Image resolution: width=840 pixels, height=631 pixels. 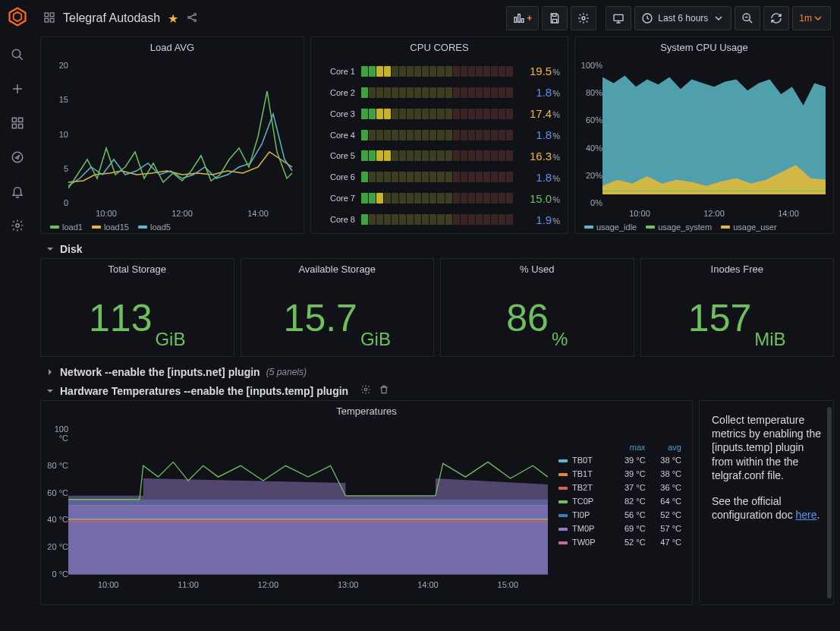 What do you see at coordinates (172, 135) in the screenshot?
I see `panel-load-avg: Load AVG 20151050 10:0012:0014:00 load1l…` at bounding box center [172, 135].